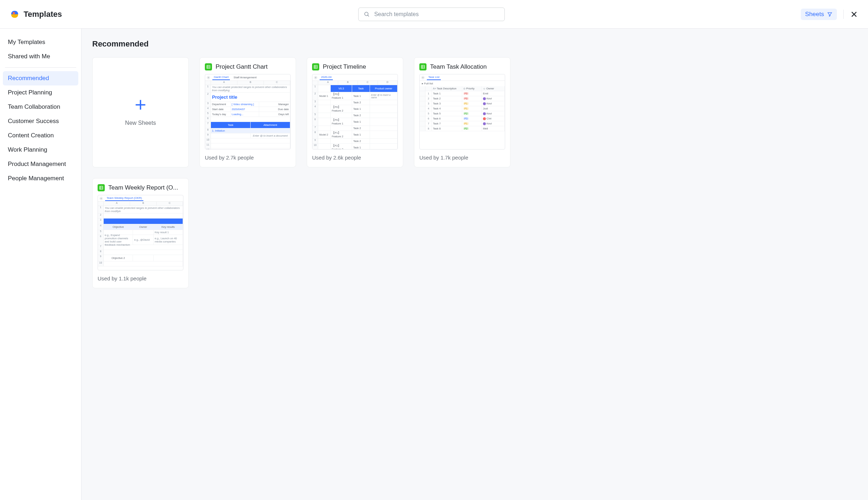 This screenshot has height=500, width=868. I want to click on app-logo-icon, so click(15, 14).